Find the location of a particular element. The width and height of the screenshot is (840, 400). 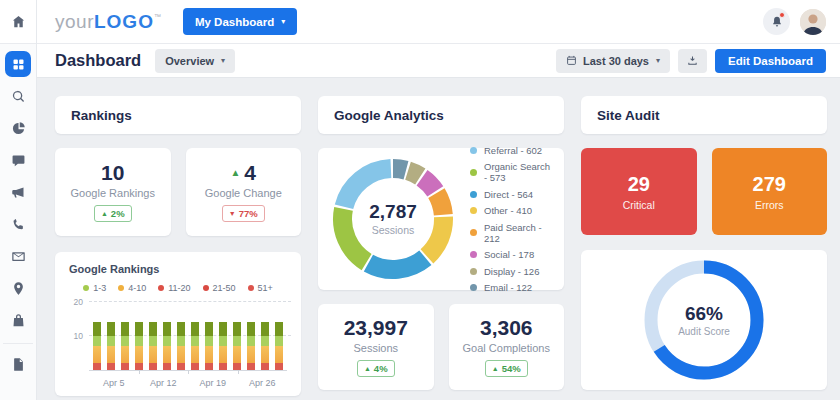

legend-item: 21-50 is located at coordinates (220, 288).